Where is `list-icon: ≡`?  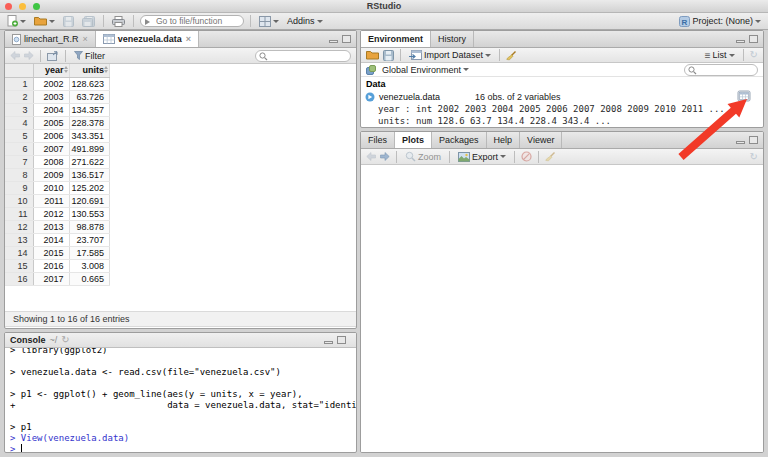
list-icon: ≡ is located at coordinates (708, 56).